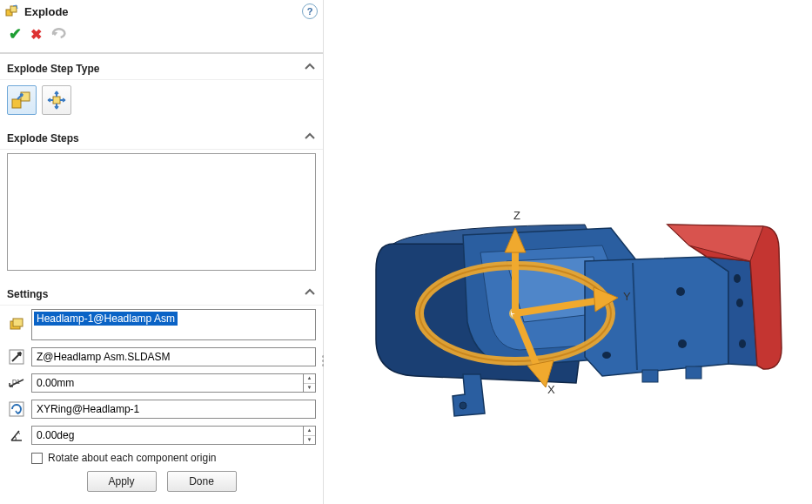  I want to click on svg-text: A, so click(18, 433).